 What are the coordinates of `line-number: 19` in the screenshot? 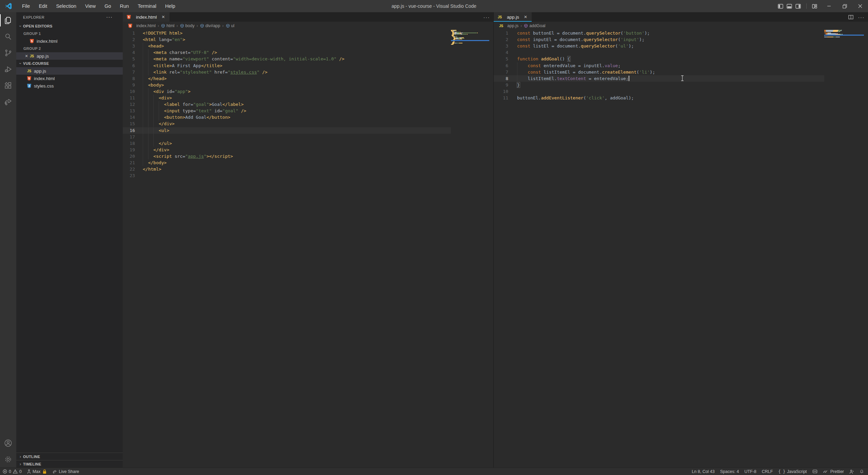 It's located at (129, 150).